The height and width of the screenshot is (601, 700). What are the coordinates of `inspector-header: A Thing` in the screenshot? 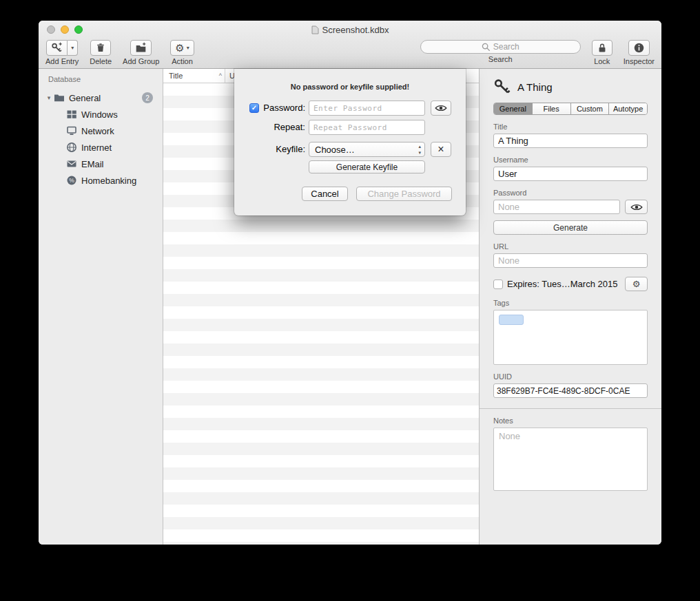 It's located at (570, 87).